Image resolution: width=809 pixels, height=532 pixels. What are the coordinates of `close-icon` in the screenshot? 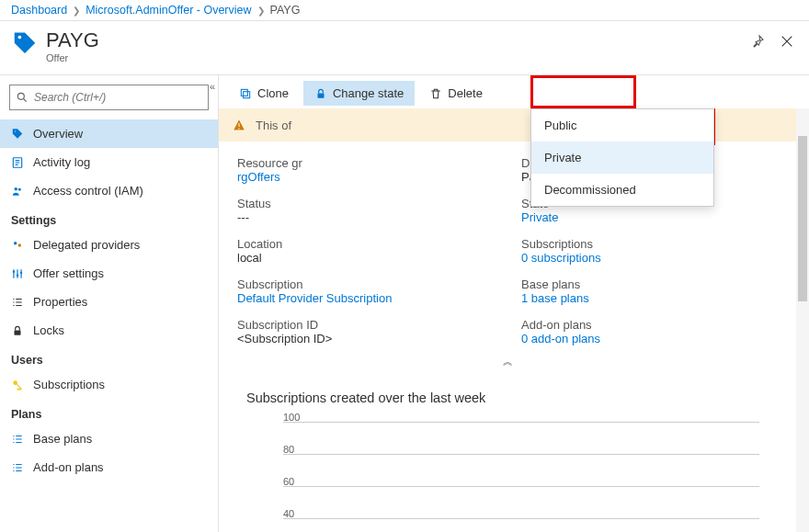 It's located at (787, 42).